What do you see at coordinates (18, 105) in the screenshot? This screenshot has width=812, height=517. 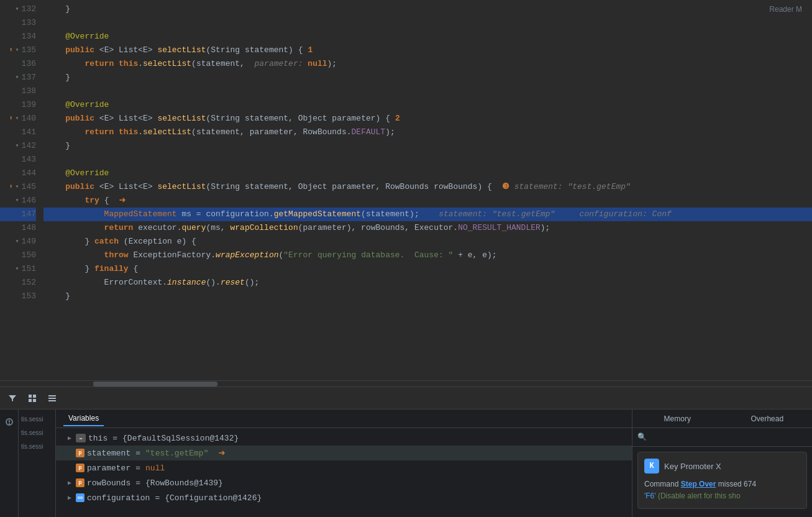 I see `line-number-139: 139` at bounding box center [18, 105].